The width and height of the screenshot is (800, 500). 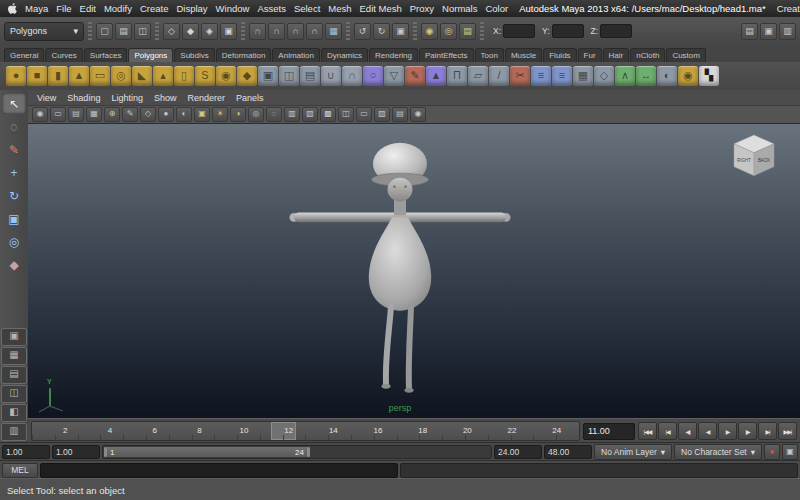 What do you see at coordinates (190, 32) in the screenshot?
I see `select-by-object-icon: ◆` at bounding box center [190, 32].